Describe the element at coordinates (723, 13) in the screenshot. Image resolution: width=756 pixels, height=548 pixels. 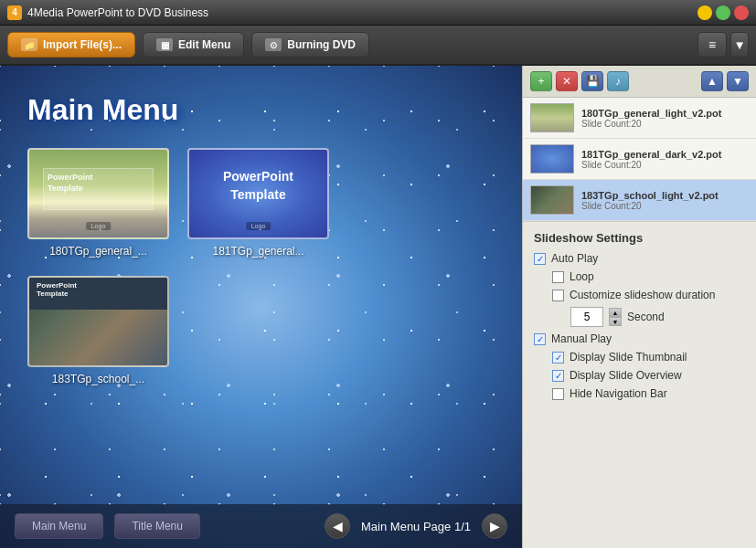
I see `window-controls` at that location.